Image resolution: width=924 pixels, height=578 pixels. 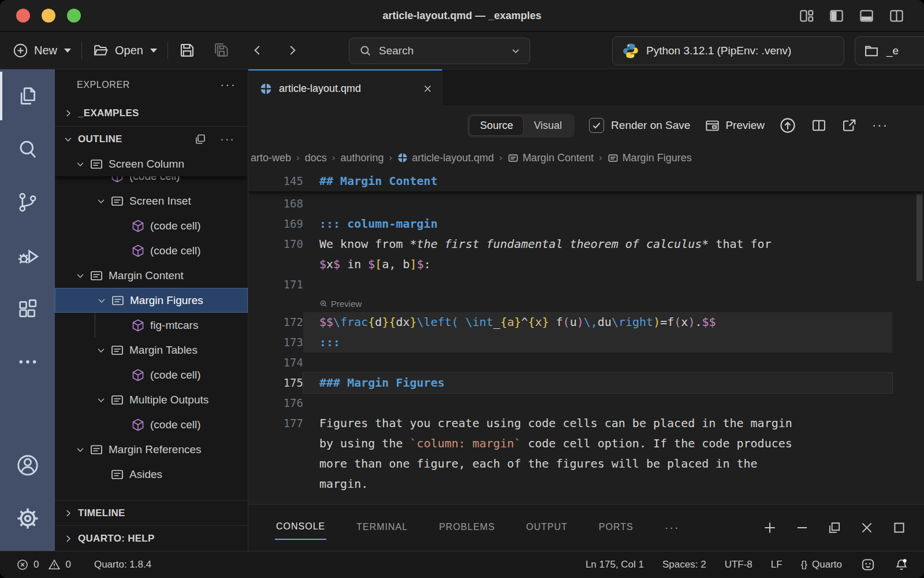 I want to click on code-line: 174, so click(x=586, y=363).